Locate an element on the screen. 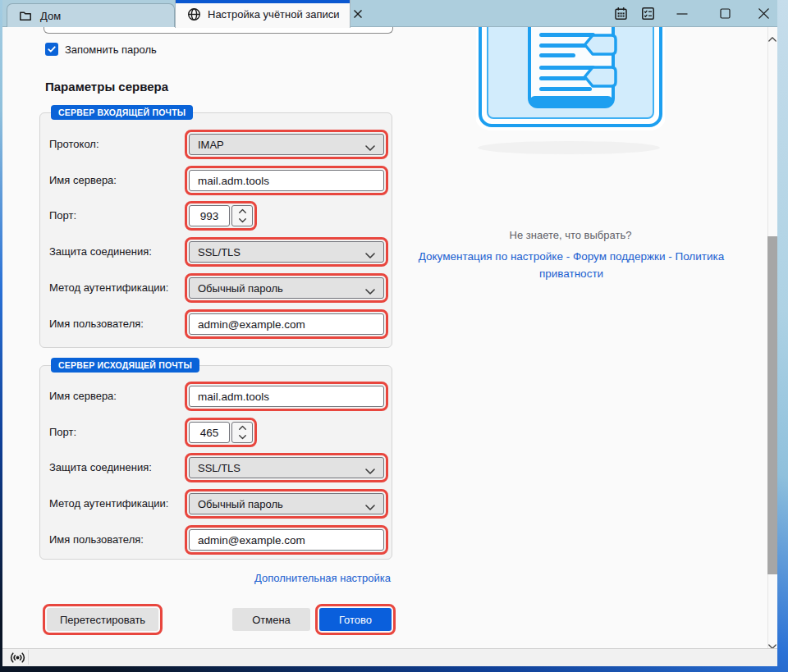 The width and height of the screenshot is (788, 672). scrollbar-thumb is located at coordinates (772, 405).